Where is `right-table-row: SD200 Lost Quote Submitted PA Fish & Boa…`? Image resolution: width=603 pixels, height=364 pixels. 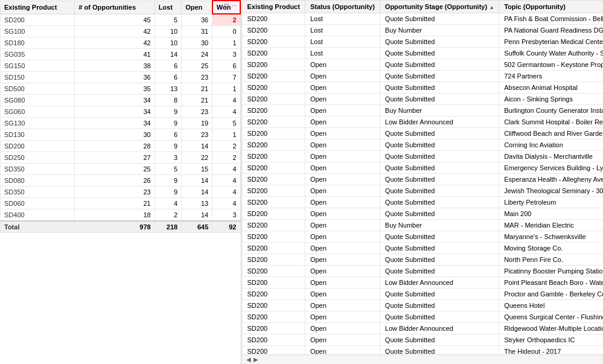
right-table-row: SD200 Lost Quote Submitted PA Fish & Boa… is located at coordinates (423, 19).